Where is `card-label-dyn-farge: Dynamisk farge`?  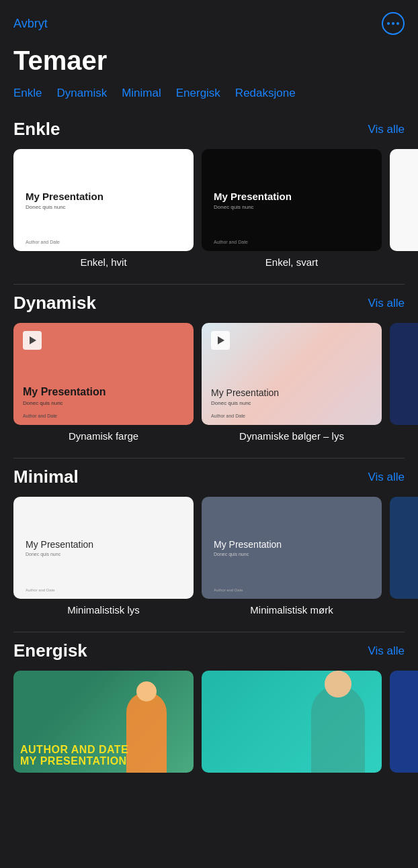 card-label-dyn-farge: Dynamisk farge is located at coordinates (103, 436).